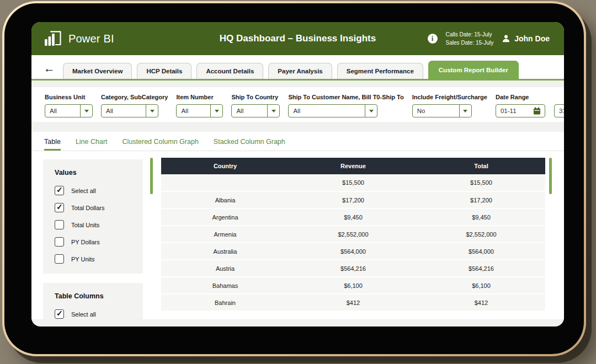 This screenshot has height=364, width=596. Describe the element at coordinates (225, 268) in the screenshot. I see `table-cell-country: Austria` at that location.